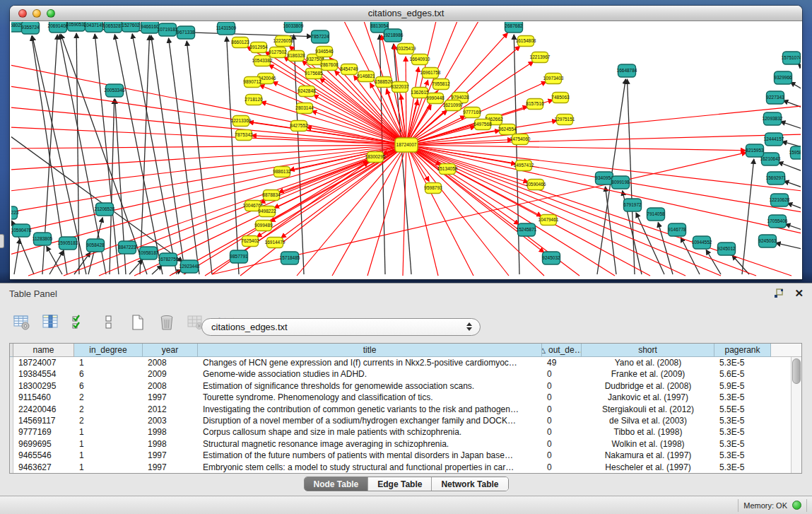 This screenshot has height=514, width=812. What do you see at coordinates (562, 351) in the screenshot?
I see `column-header-out_de: △out_de…` at bounding box center [562, 351].